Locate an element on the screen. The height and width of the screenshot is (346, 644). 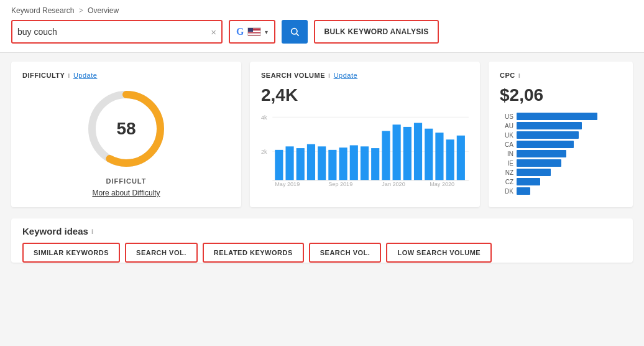
cpc-bar-row: NZ is located at coordinates (561, 172).